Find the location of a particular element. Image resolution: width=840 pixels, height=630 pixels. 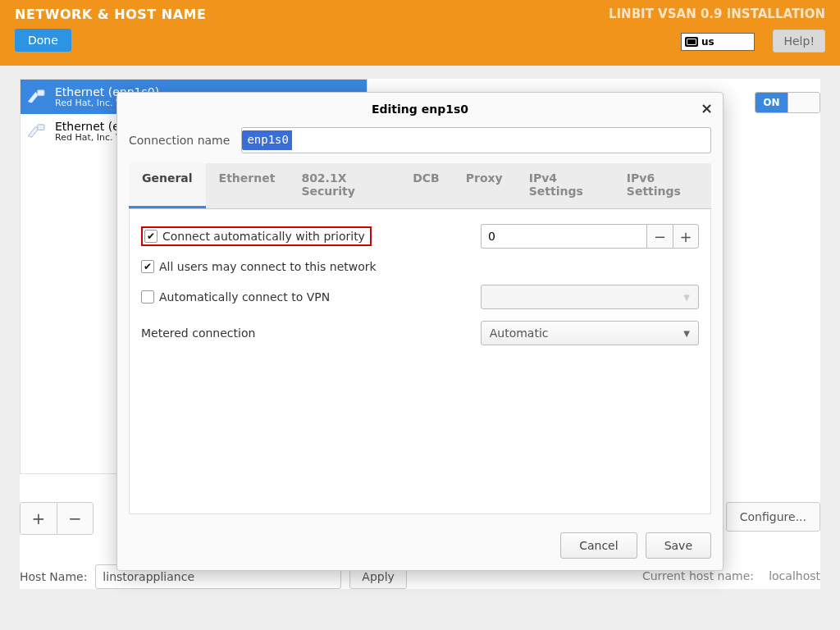

tab-ethernet: Ethernet is located at coordinates (248, 185).